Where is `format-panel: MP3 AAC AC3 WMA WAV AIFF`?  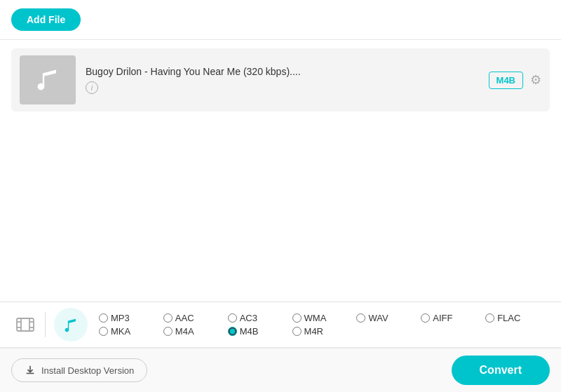
format-panel: MP3 AAC AC3 WMA WAV AIFF is located at coordinates (280, 325).